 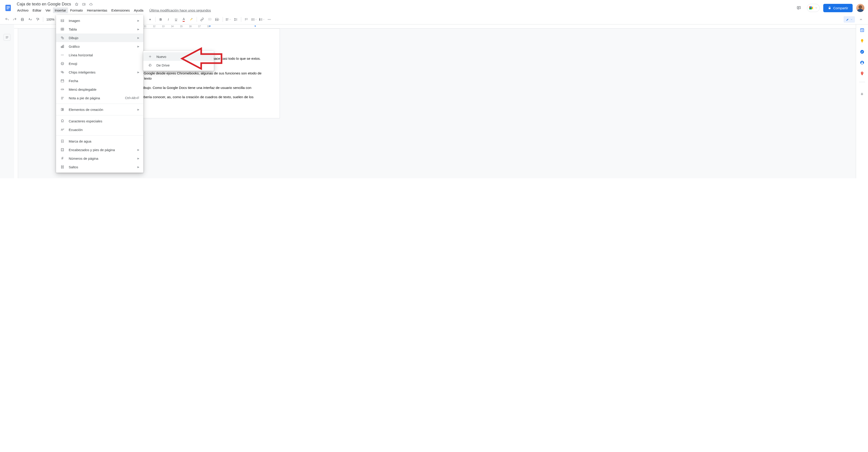 I want to click on docs-logo, so click(x=8, y=8).